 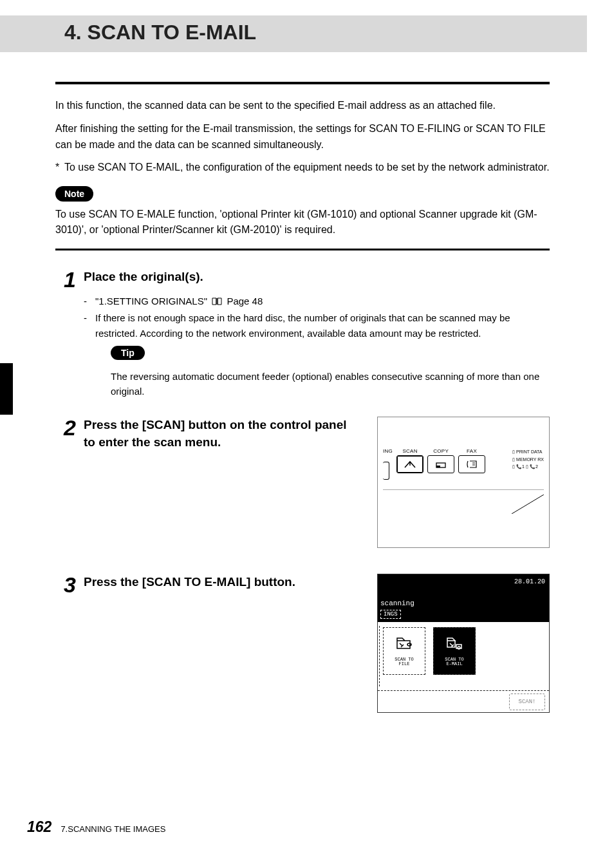 I want to click on step-number: 3, so click(x=70, y=585).